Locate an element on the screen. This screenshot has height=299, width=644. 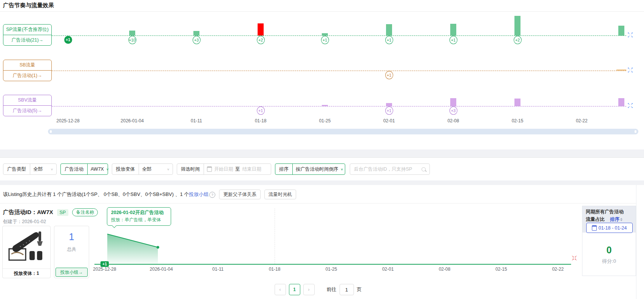
scrollbar-left-grip is located at coordinates (51, 131).